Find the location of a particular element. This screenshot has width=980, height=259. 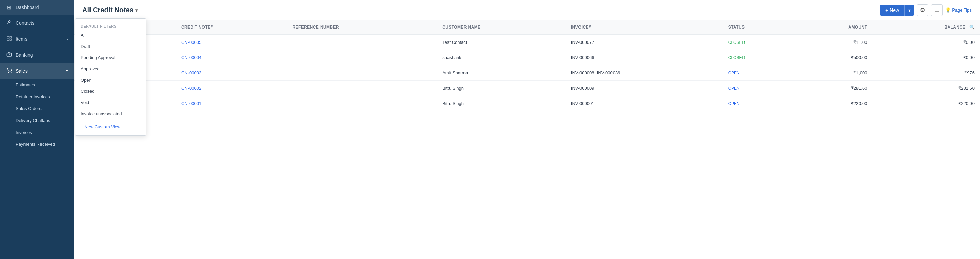

col-reference: REFERENCE NUMBER is located at coordinates (362, 27).